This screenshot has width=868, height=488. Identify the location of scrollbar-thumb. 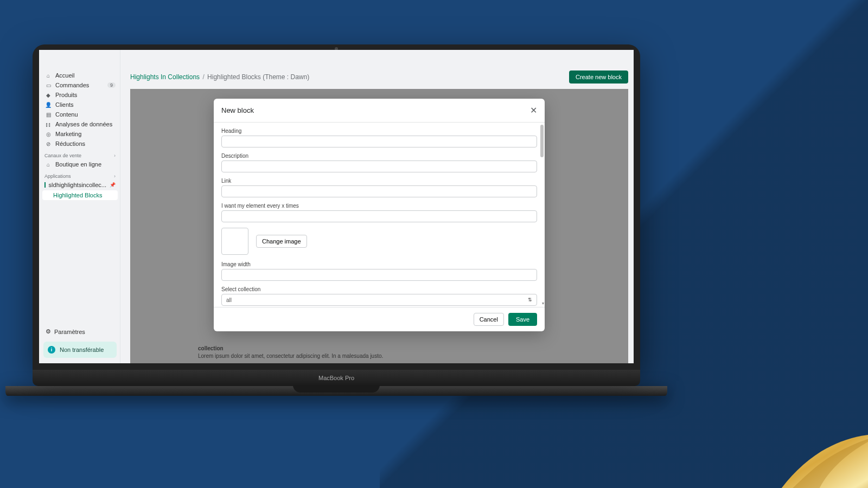
(542, 141).